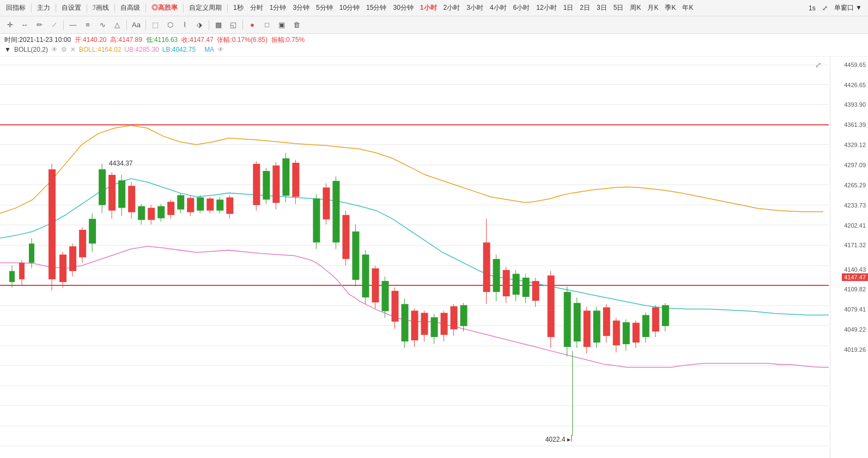 The width and height of the screenshot is (868, 458). I want to click on toolbar-settings: 自设置, so click(71, 8).